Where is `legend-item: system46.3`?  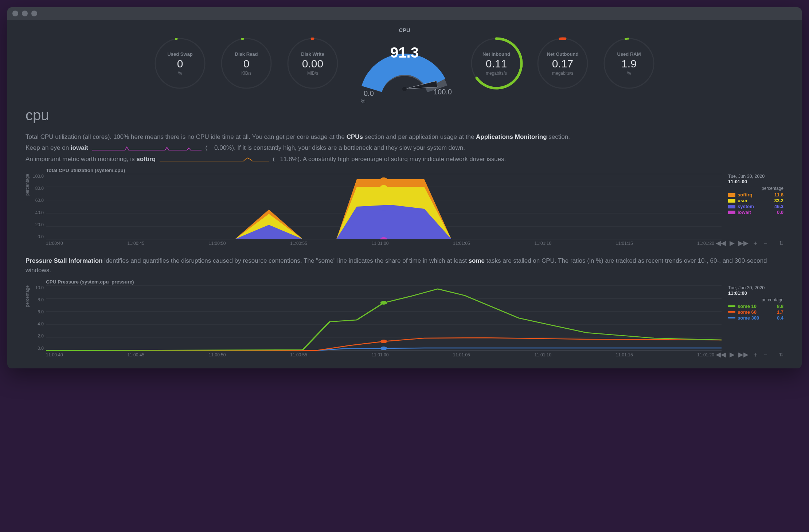 legend-item: system46.3 is located at coordinates (756, 206).